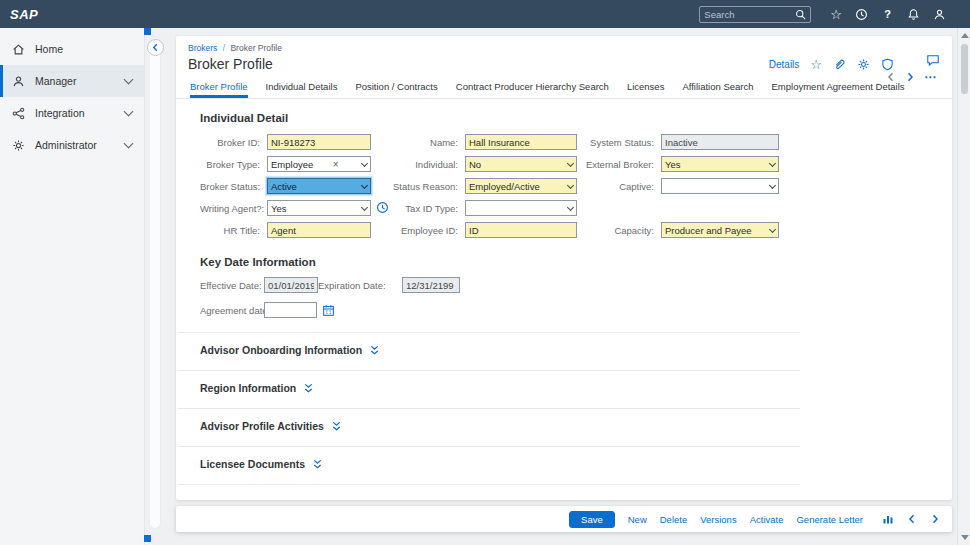 This screenshot has height=545, width=970. Describe the element at coordinates (18, 82) in the screenshot. I see `manager-icon` at that location.